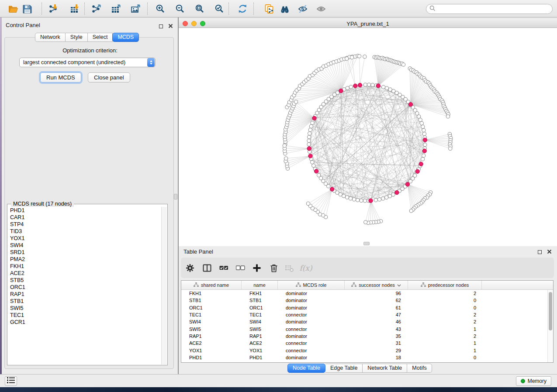 The height and width of the screenshot is (392, 557). I want to click on task-history-button, so click(11, 381).